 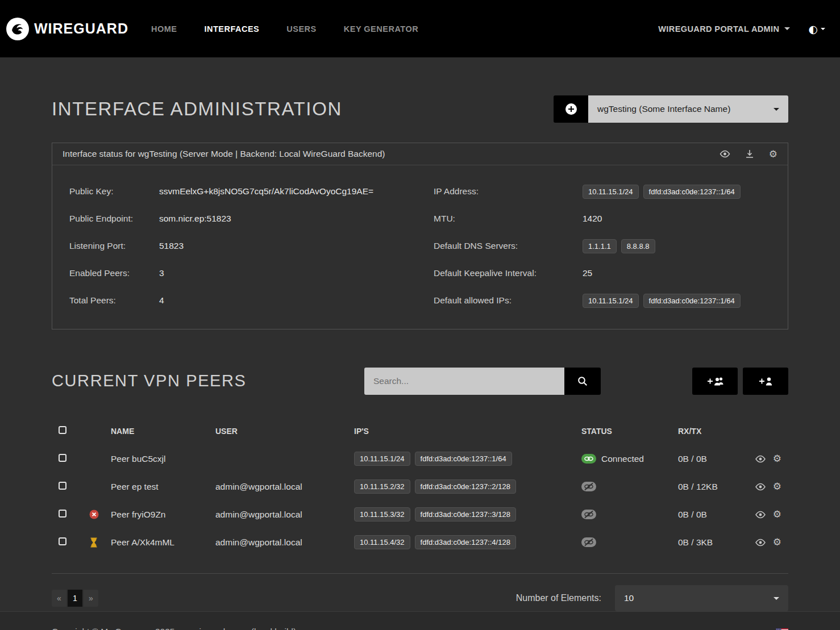 What do you see at coordinates (18, 29) in the screenshot?
I see `wireguard-logo-icon` at bounding box center [18, 29].